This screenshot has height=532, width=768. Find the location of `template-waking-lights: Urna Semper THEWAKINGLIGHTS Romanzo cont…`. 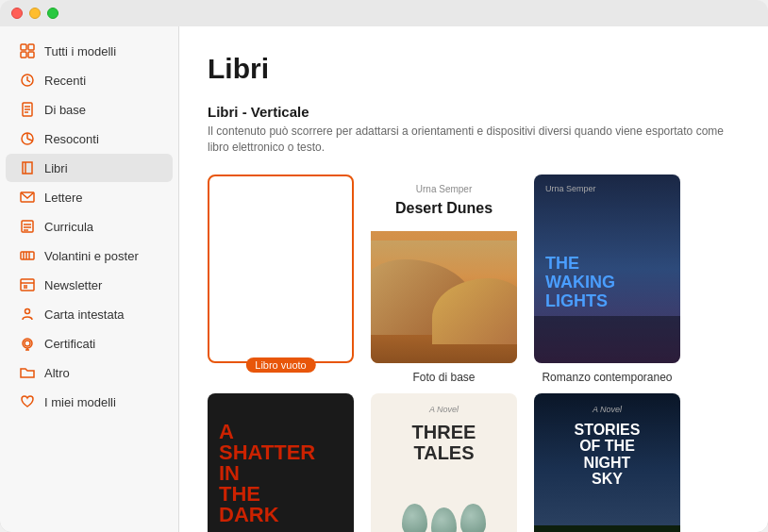

template-waking-lights: Urna Semper THEWAKINGLIGHTS Romanzo cont… is located at coordinates (608, 279).